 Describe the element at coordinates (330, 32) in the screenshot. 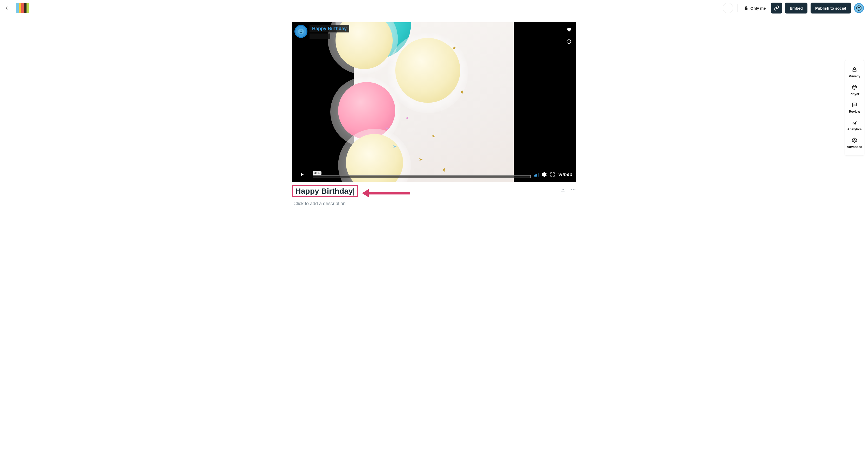

I see `overlay-label-group: Happy Birthday` at that location.